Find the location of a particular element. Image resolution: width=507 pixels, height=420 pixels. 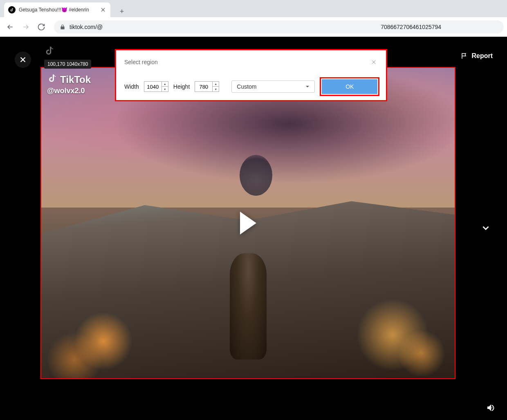

width-input is located at coordinates (153, 87).